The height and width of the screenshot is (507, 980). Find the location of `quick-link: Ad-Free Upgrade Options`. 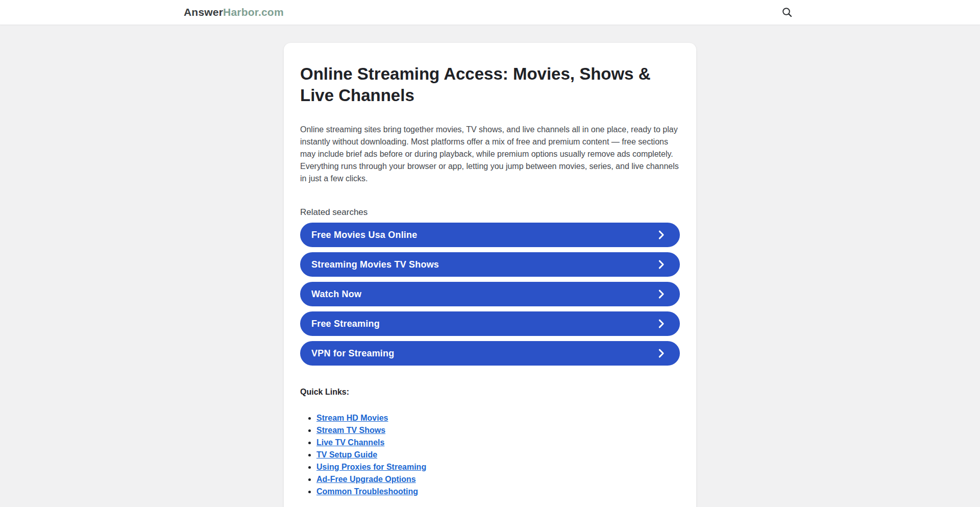

quick-link: Ad-Free Upgrade Options is located at coordinates (366, 479).